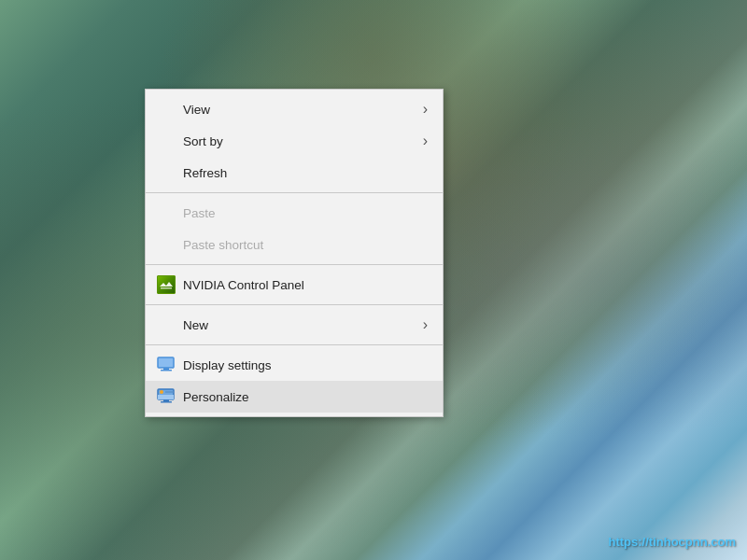 The height and width of the screenshot is (560, 747). What do you see at coordinates (166, 173) in the screenshot?
I see `refresh-item-icon` at bounding box center [166, 173].